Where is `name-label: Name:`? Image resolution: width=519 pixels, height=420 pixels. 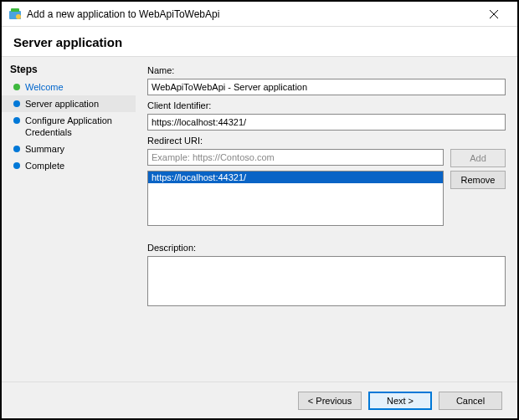 name-label: Name: is located at coordinates (326, 70).